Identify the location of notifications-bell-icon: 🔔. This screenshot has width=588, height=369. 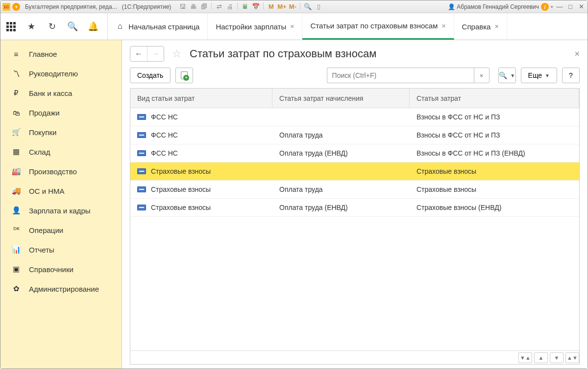
(93, 26).